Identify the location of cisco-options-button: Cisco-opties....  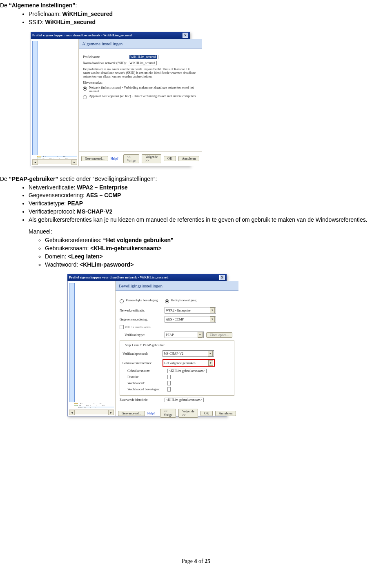
(219, 335).